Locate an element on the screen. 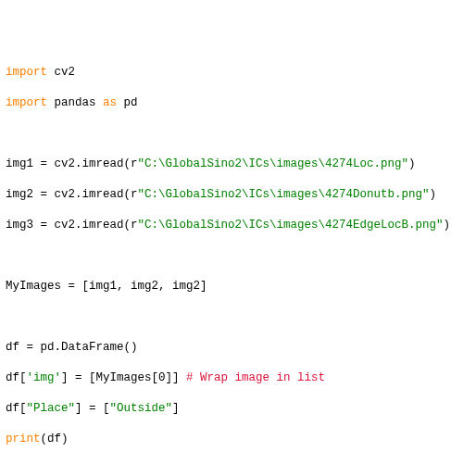 This screenshot has height=464, width=476. module-name: pandas is located at coordinates (75, 103).